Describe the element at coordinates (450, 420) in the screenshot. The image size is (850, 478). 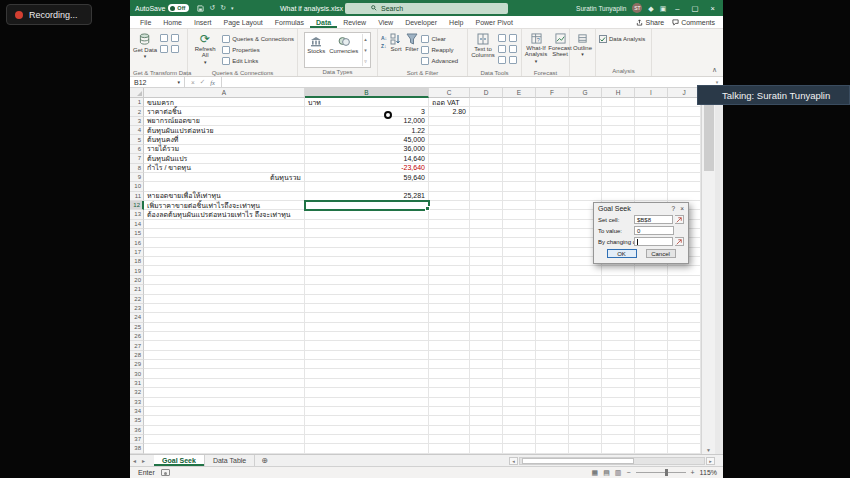
I see `cell-C35` at that location.